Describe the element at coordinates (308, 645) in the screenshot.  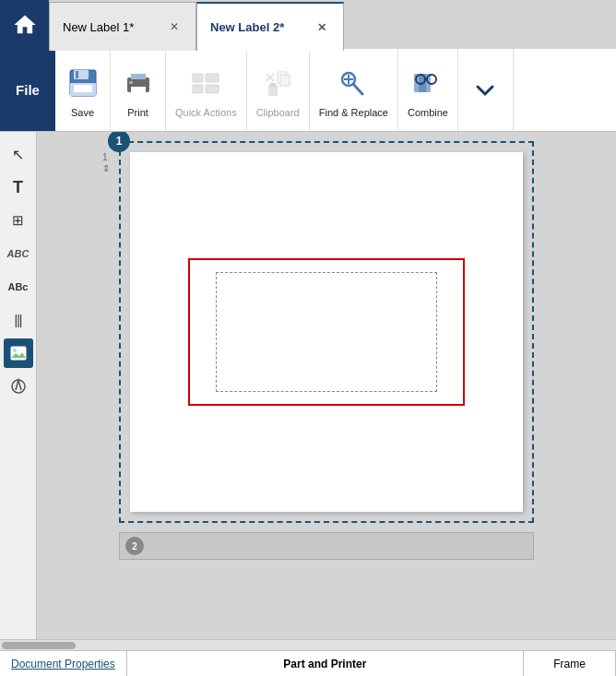
I see `horizontal-scrollbar` at that location.